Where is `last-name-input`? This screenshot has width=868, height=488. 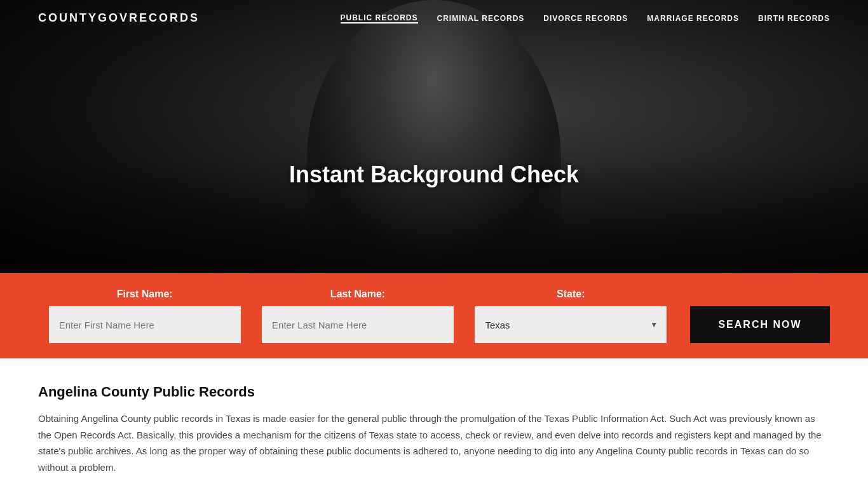
last-name-input is located at coordinates (358, 325).